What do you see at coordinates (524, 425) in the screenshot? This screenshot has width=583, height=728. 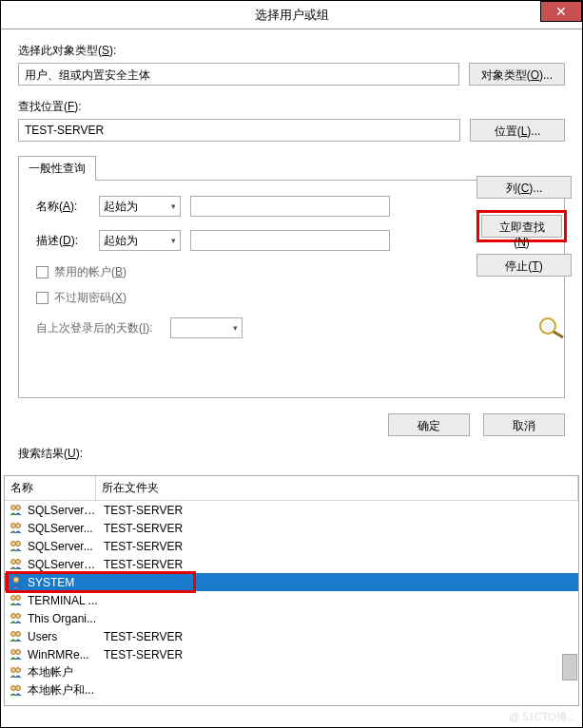 I see `cancel-button: 取消` at bounding box center [524, 425].